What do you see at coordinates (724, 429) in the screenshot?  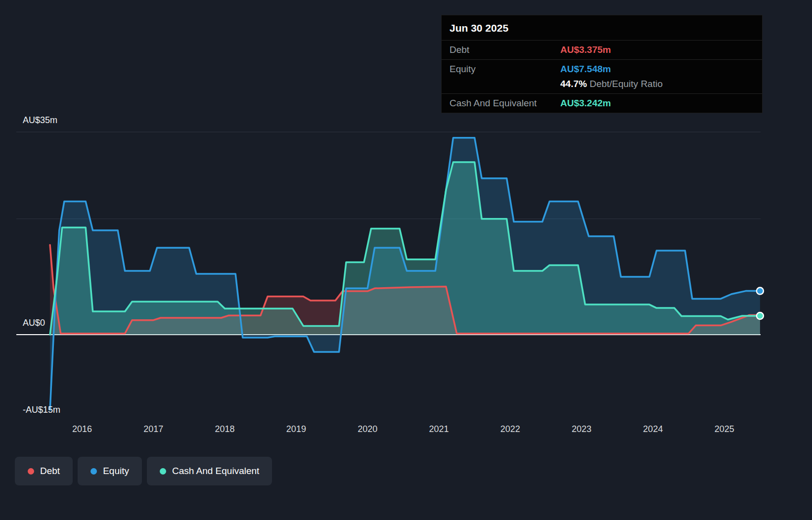 I see `x-axis-label: 2025` at bounding box center [724, 429].